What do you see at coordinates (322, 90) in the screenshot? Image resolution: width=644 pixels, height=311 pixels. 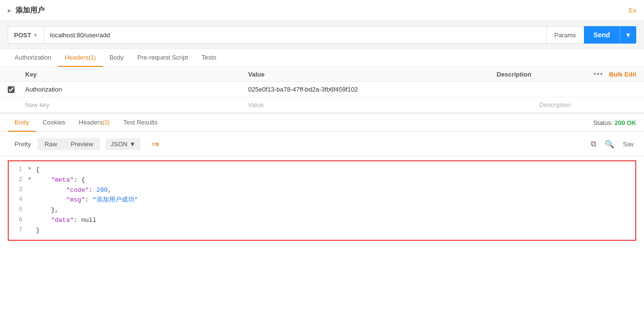 I see `header-row: Authorization 025e0f13-ba78-47ff-bd2a-3f…` at bounding box center [322, 90].